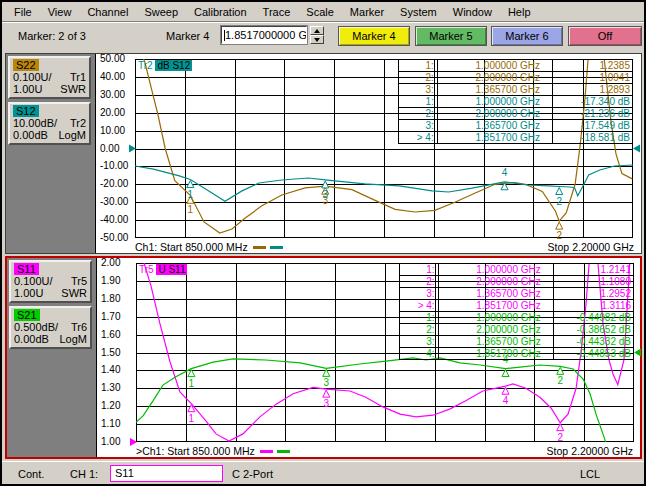 This screenshot has height=486, width=646. What do you see at coordinates (198, 451) in the screenshot?
I see `start-frequency-label: Ch1: Start 850.000 MHz` at bounding box center [198, 451].